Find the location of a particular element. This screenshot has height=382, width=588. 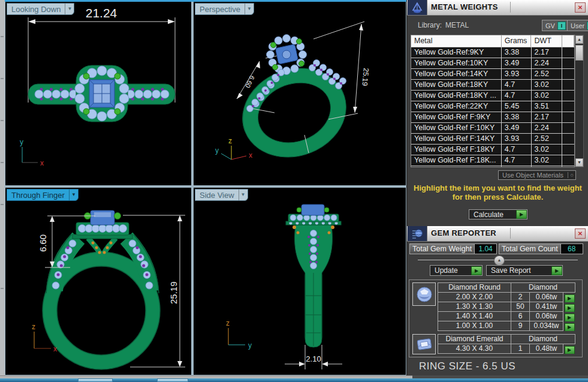

update-button: Update ▶ is located at coordinates (456, 270).